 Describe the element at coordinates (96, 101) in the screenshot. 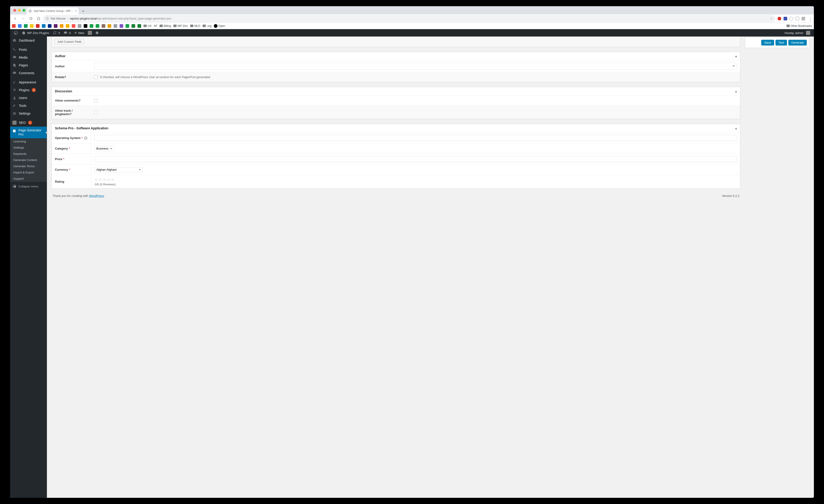

I see `allow-comments-checkbox` at that location.